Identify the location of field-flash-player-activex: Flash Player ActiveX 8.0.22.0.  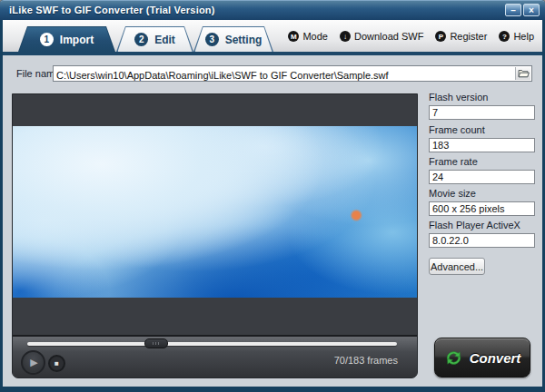
(481, 234).